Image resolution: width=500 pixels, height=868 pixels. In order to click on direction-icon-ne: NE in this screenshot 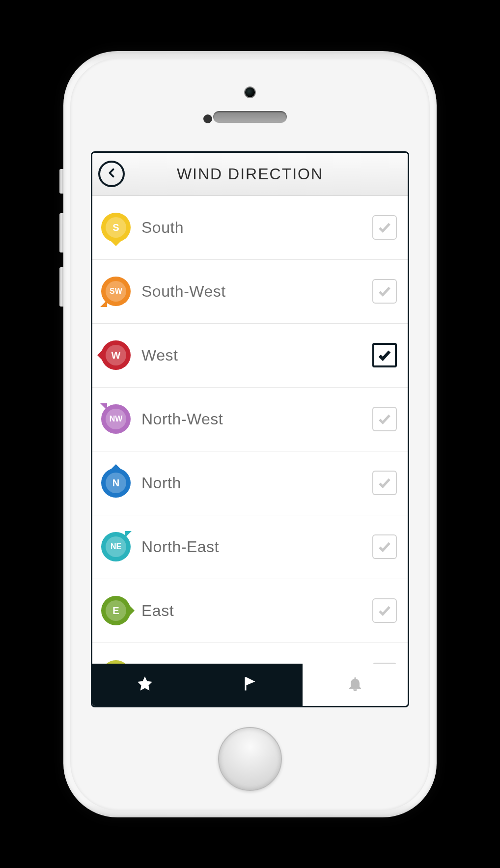, I will do `click(116, 547)`.